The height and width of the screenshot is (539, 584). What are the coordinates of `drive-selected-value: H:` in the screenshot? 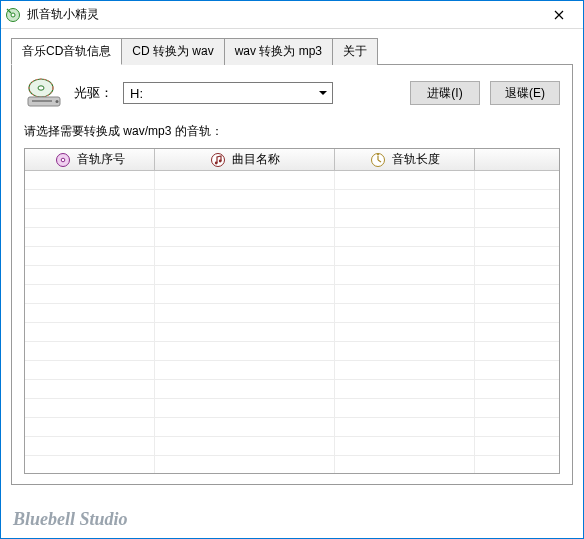 It's located at (136, 94).